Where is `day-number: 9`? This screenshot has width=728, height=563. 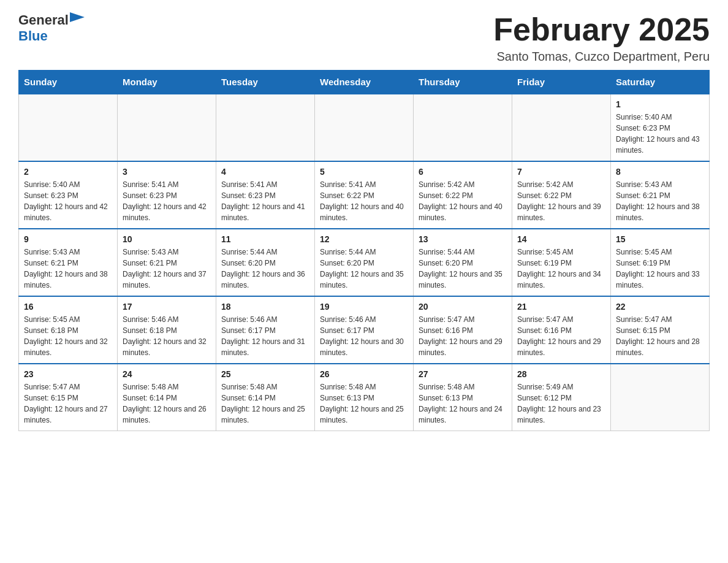
day-number: 9 is located at coordinates (68, 239).